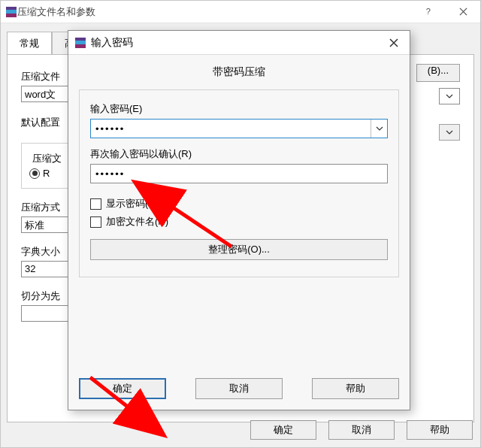  What do you see at coordinates (394, 43) in the screenshot?
I see `close-icon` at bounding box center [394, 43].